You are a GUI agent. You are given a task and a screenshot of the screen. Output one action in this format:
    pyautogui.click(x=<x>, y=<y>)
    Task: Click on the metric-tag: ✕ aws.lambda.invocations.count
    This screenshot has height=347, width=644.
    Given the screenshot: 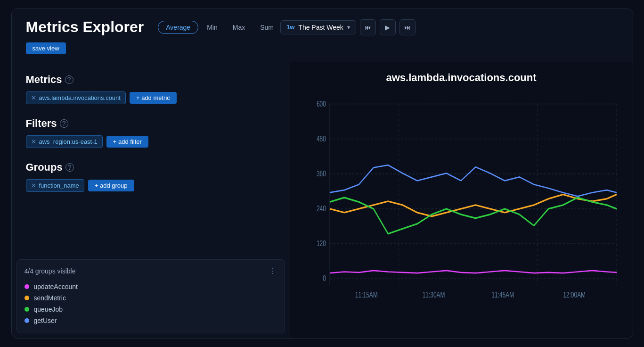 What is the action you would take?
    pyautogui.click(x=76, y=98)
    